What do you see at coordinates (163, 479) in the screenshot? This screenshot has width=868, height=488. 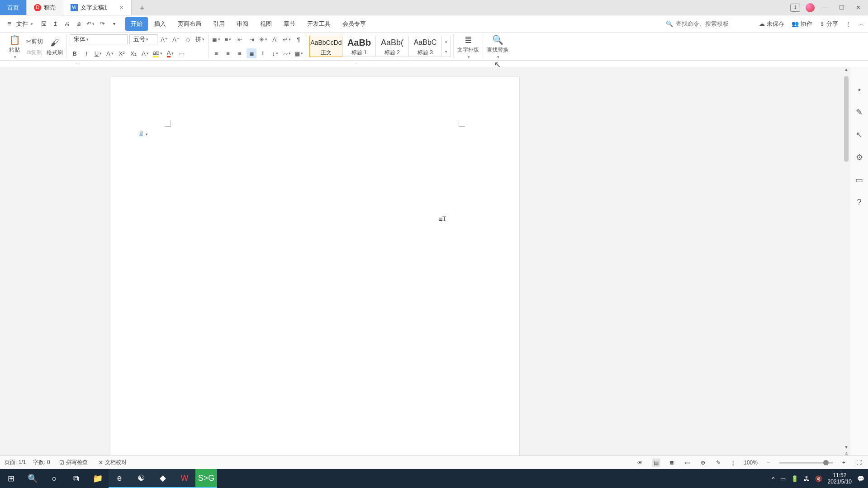 I see `taskbar-app2-icon: ◆` at bounding box center [163, 479].